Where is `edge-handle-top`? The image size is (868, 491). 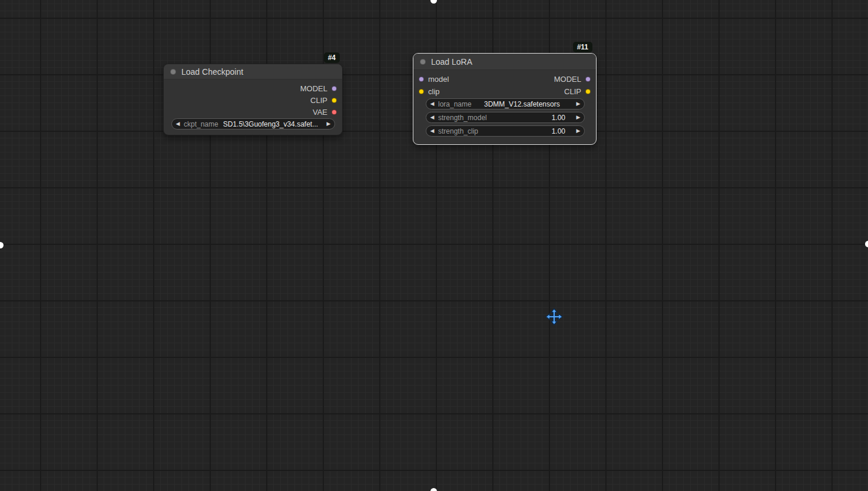 edge-handle-top is located at coordinates (433, 2).